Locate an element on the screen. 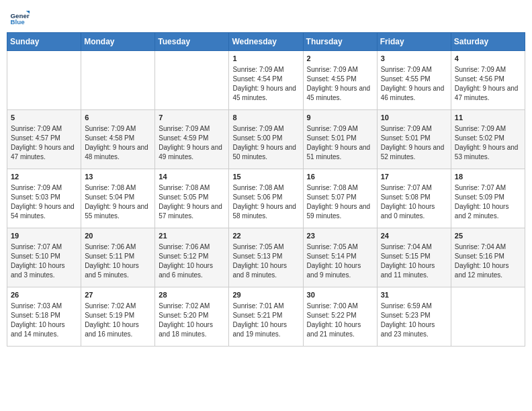 Image resolution: width=532 pixels, height=411 pixels. cell-text-line: Daylight: 9 hours and 59 minutes. is located at coordinates (340, 212).